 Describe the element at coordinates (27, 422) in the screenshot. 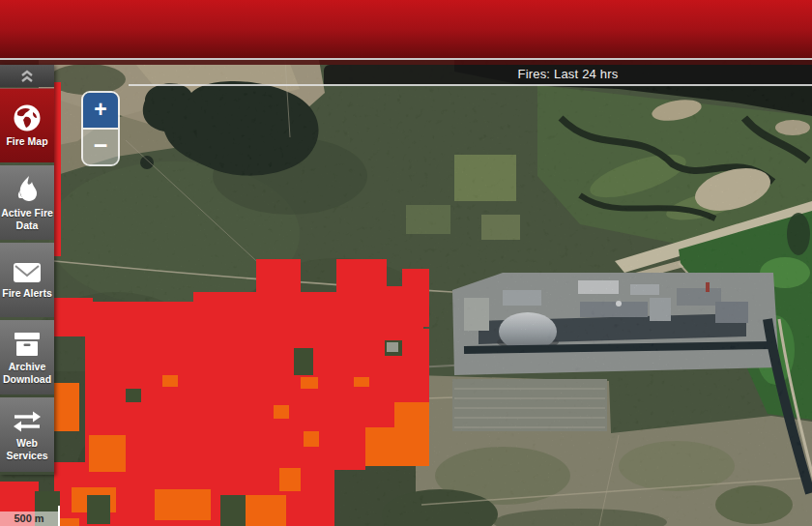

I see `transfer-arrows-icon` at that location.